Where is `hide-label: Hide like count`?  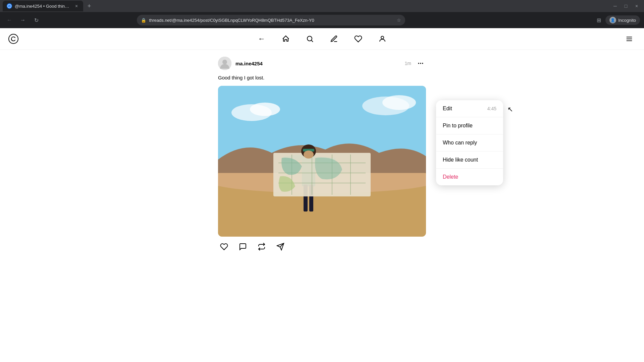 hide-label: Hide like count is located at coordinates (460, 160).